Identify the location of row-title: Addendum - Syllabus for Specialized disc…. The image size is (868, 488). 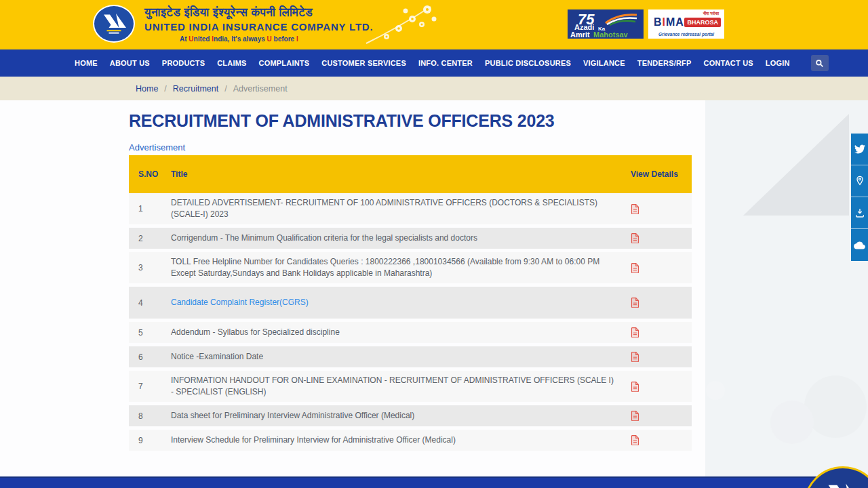
(401, 332).